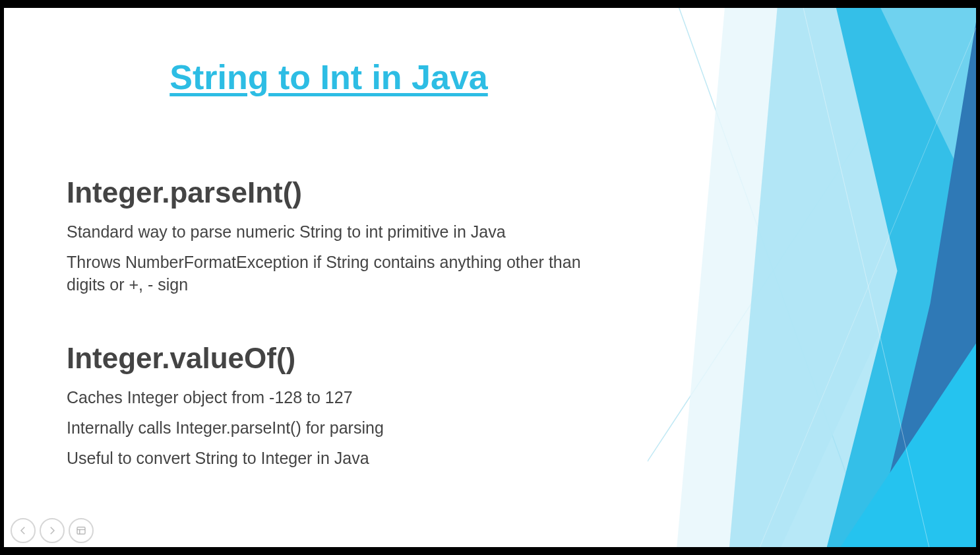 This screenshot has height=555, width=980. I want to click on body-line: Caches Integer object from -128 to 127, so click(328, 398).